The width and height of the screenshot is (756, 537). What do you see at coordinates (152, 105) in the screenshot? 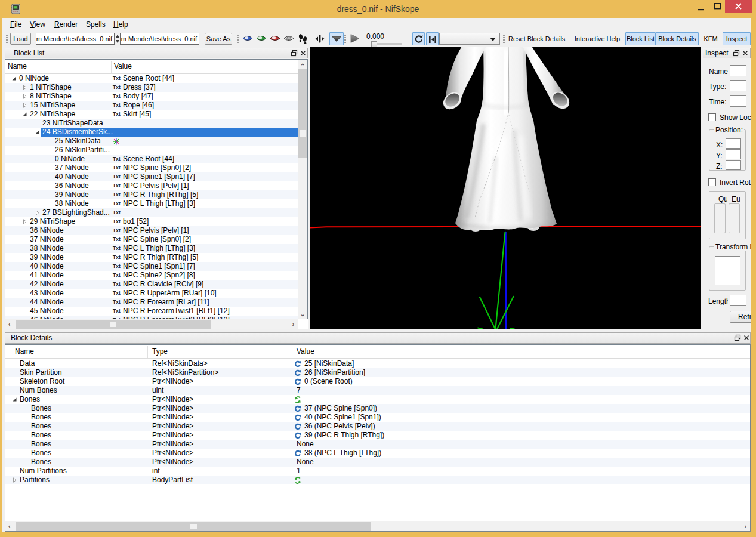
I see `block-list-row: 15 NiTriShape Txt Rope [46]` at bounding box center [152, 105].